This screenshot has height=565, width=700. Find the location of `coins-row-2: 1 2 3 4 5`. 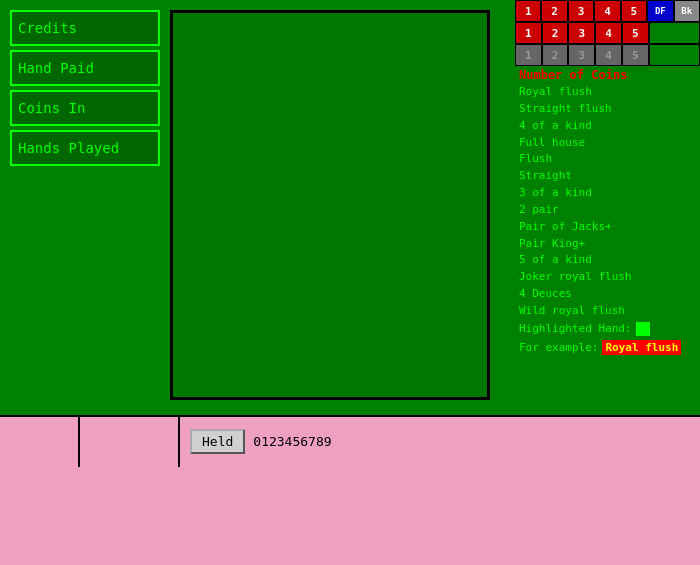

coins-row-2: 1 2 3 4 5 is located at coordinates (608, 33).